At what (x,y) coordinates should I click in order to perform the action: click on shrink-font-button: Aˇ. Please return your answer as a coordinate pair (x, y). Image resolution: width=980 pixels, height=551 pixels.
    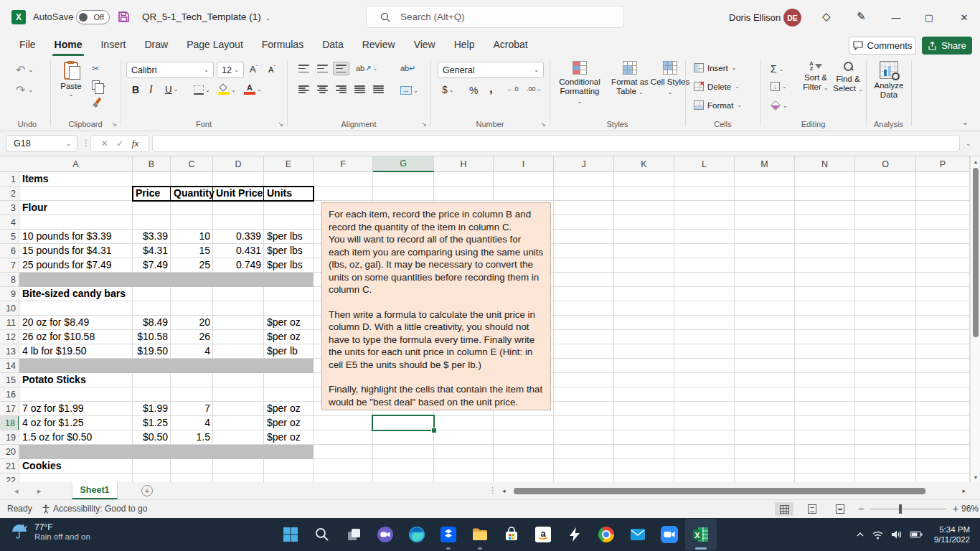
    Looking at the image, I should click on (272, 69).